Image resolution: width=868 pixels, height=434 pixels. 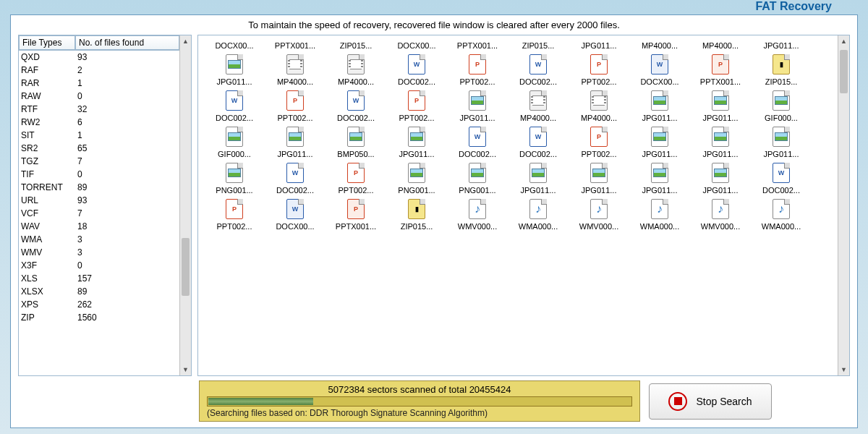 I want to click on table-row: RAW0, so click(x=99, y=96).